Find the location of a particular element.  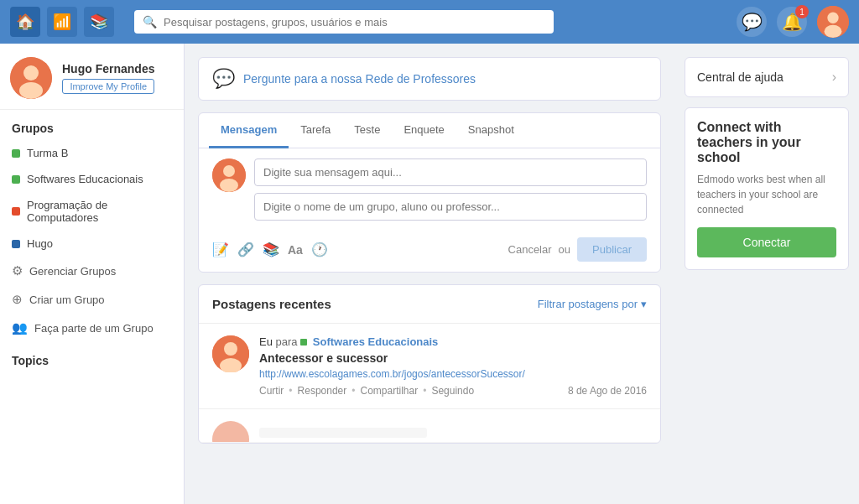

library-nav-btn: 📚 is located at coordinates (99, 22).